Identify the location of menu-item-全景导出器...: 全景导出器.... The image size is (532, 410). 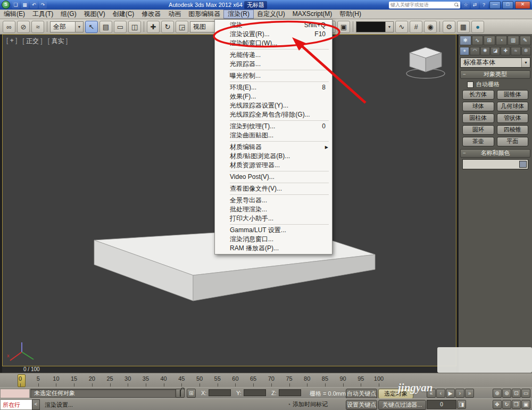
(273, 200).